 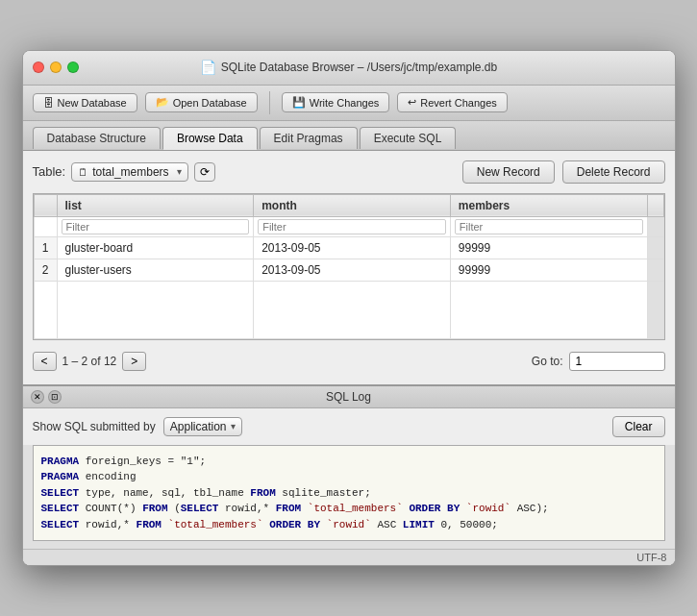 What do you see at coordinates (205, 172) in the screenshot?
I see `refresh-button: ⟳` at bounding box center [205, 172].